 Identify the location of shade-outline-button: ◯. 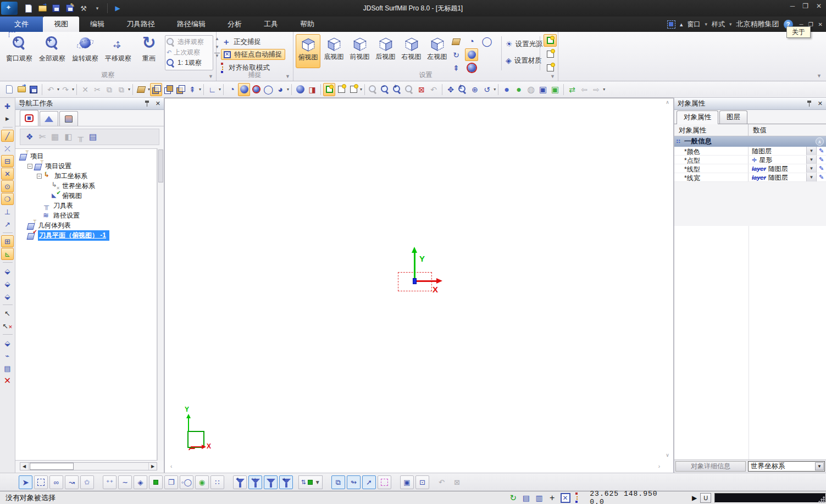
(268, 90).